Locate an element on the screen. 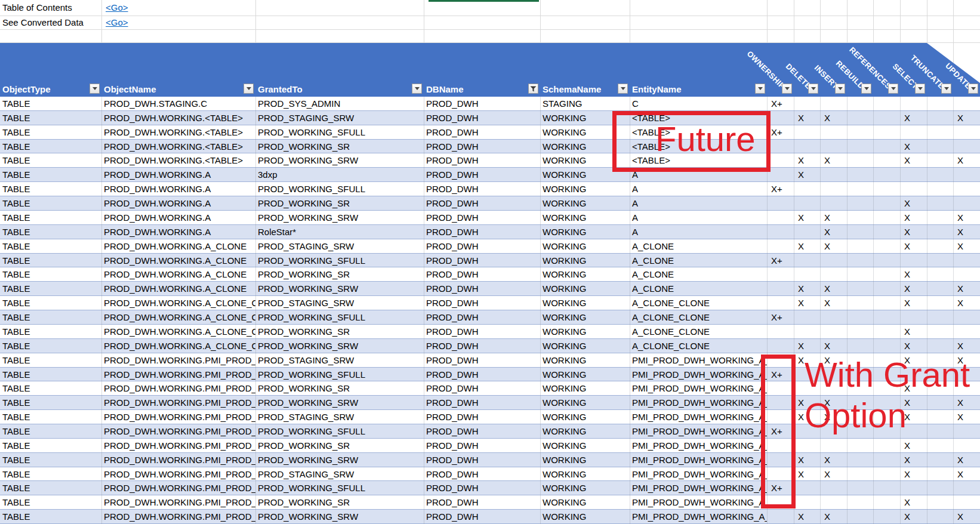 This screenshot has height=524, width=980. filter-dropdown-insert is located at coordinates (840, 88).